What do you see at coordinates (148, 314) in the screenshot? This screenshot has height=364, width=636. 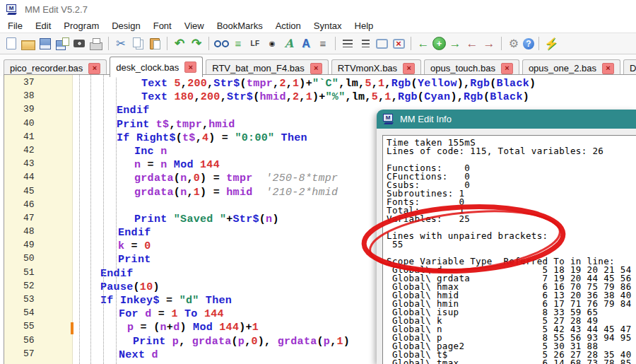 I see `code-token-v: d` at bounding box center [148, 314].